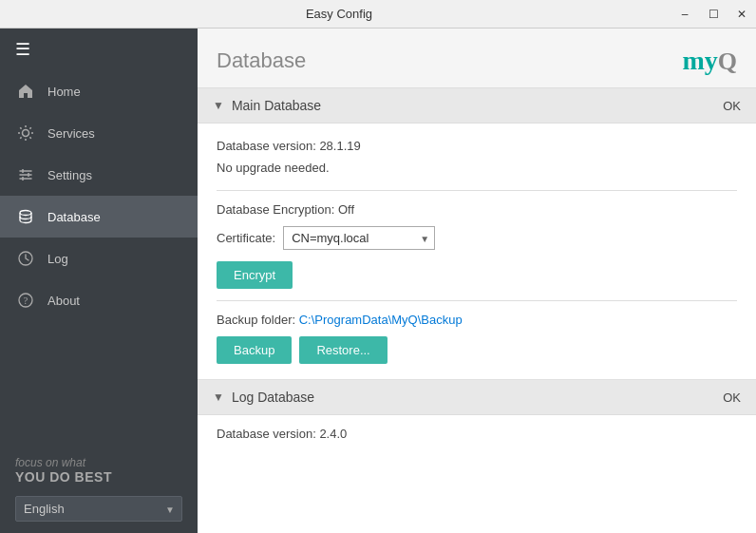 This screenshot has width=756, height=533. I want to click on sidebar-item-about-label: About, so click(64, 300).